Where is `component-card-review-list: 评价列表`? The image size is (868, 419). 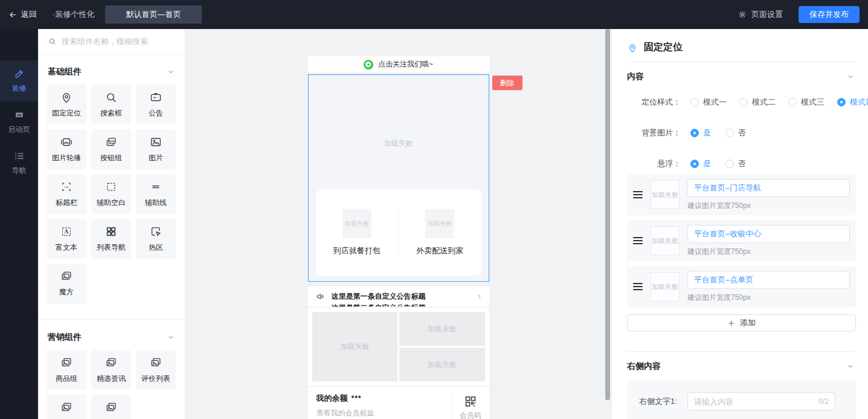
component-card-review-list: 评价列表 is located at coordinates (156, 370).